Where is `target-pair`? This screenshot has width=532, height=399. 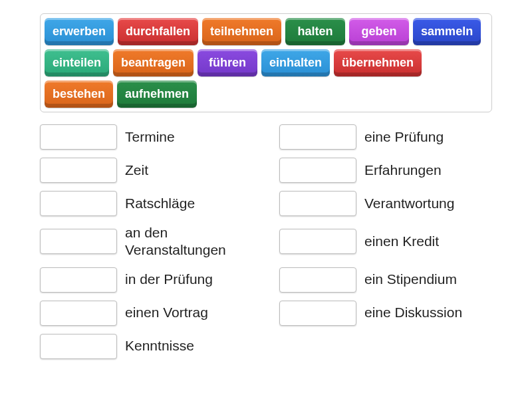
target-pair is located at coordinates (386, 346).